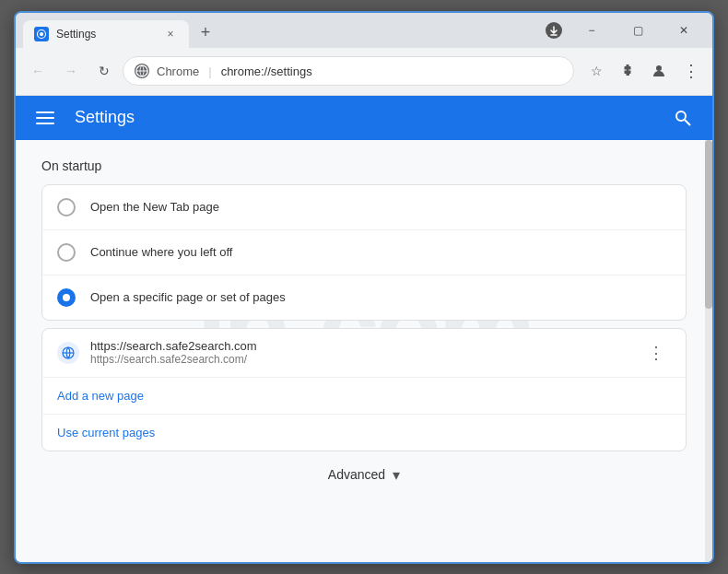  What do you see at coordinates (66, 298) in the screenshot?
I see `radio-circle-specific` at bounding box center [66, 298].